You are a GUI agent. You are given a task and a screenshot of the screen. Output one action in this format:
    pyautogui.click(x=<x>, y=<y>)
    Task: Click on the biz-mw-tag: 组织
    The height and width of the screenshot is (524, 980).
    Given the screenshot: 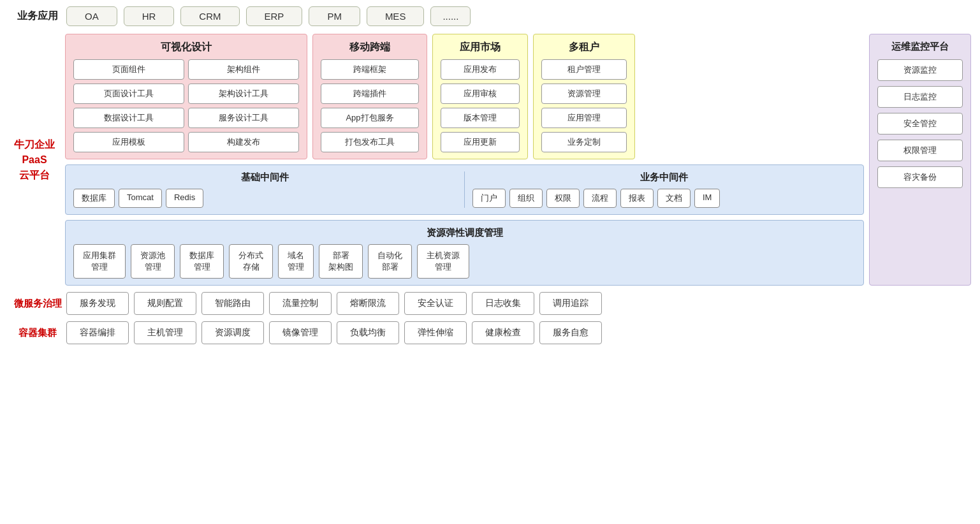 What is the action you would take?
    pyautogui.click(x=526, y=198)
    